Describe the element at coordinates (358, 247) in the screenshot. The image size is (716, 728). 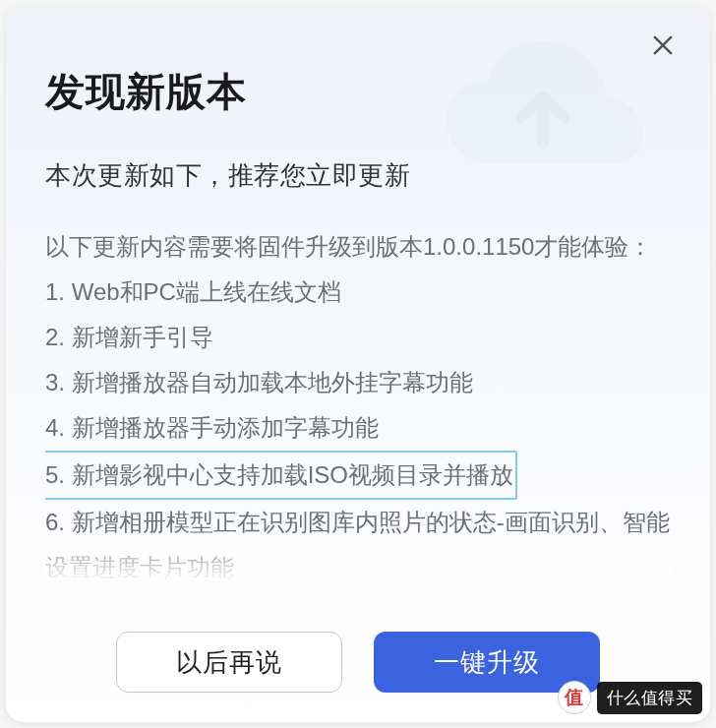
I see `version-note: 以下更新内容需要将固件升级到版本1.0.0.1150才能体验：` at that location.